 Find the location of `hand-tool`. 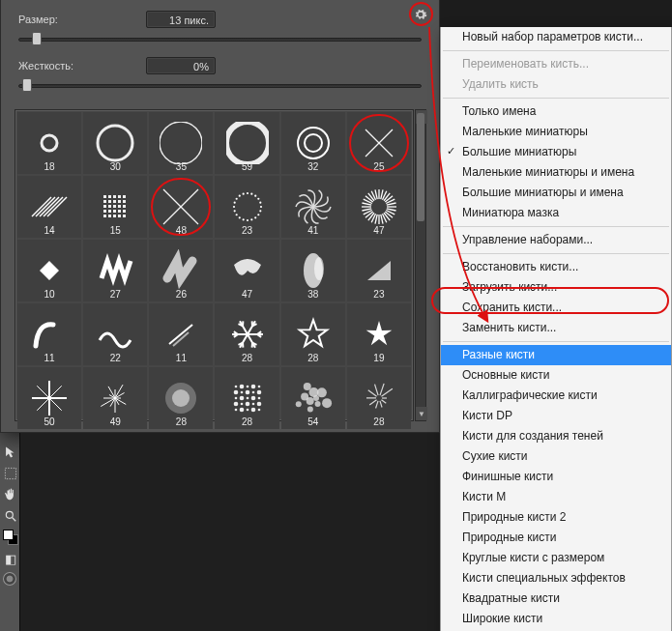

hand-tool is located at coordinates (11, 495).